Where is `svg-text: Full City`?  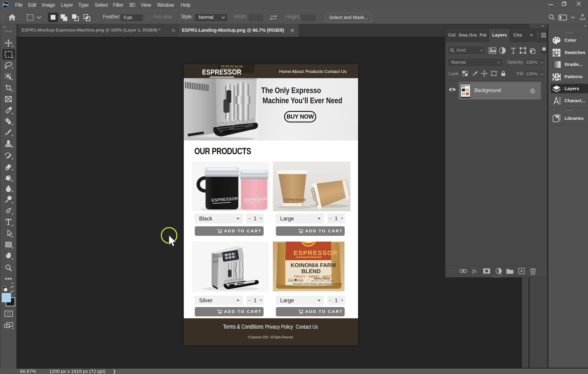
svg-text: Full City is located at coordinates (297, 281).